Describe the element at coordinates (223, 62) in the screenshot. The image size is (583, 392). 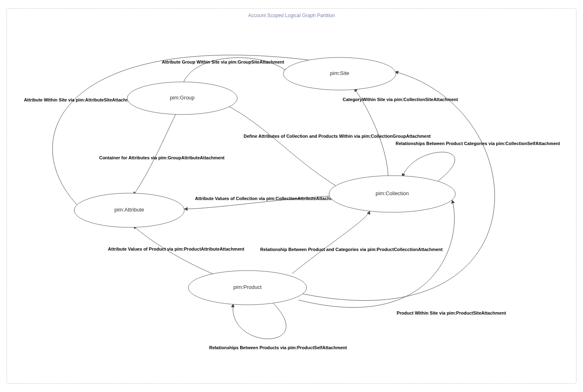
I see `edge-label-group-site: Attribute Group Within Site via pim:Grou…` at that location.